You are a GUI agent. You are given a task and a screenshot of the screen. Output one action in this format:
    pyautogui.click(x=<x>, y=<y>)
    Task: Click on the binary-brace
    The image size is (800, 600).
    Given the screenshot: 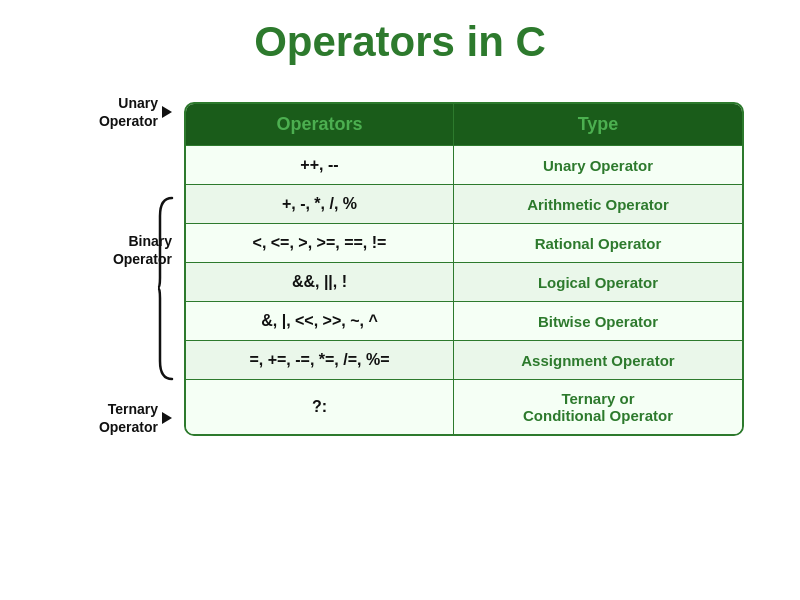 What is the action you would take?
    pyautogui.click(x=165, y=288)
    